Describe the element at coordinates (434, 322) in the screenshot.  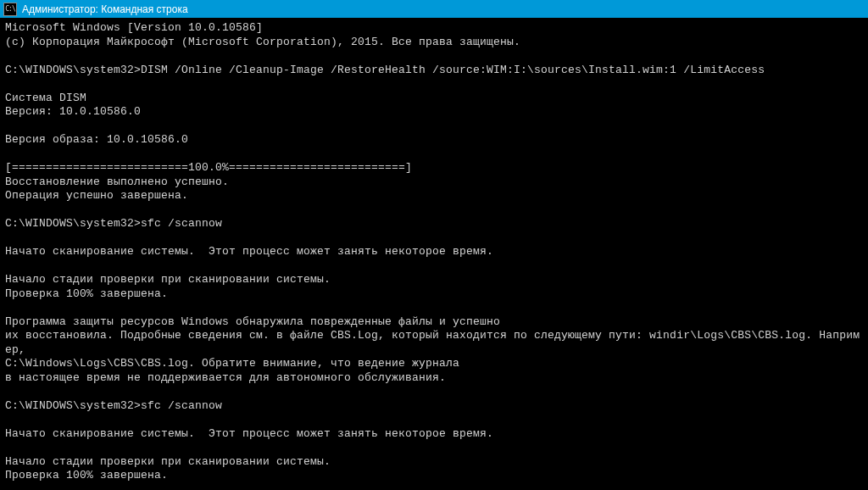
I see `terminal-line: Программа защиты ресурсов Windows обнару…` at that location.